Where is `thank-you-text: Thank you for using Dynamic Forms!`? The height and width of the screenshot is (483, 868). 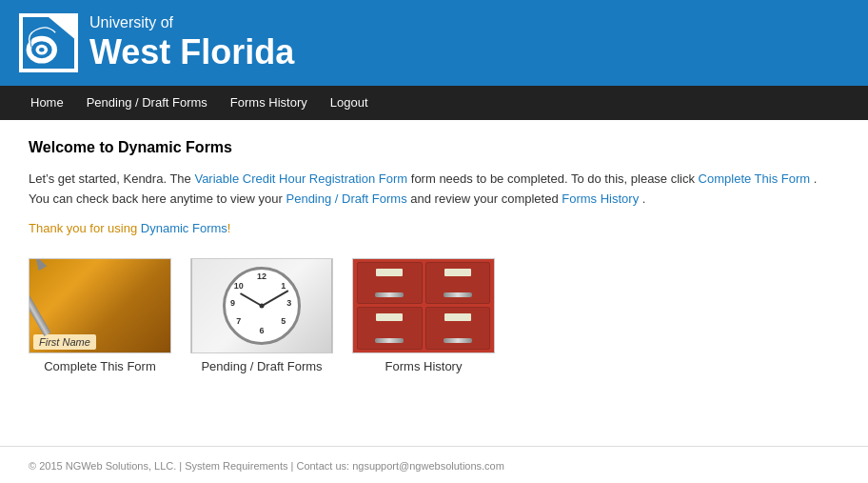 thank-you-text: Thank you for using Dynamic Forms! is located at coordinates (428, 229).